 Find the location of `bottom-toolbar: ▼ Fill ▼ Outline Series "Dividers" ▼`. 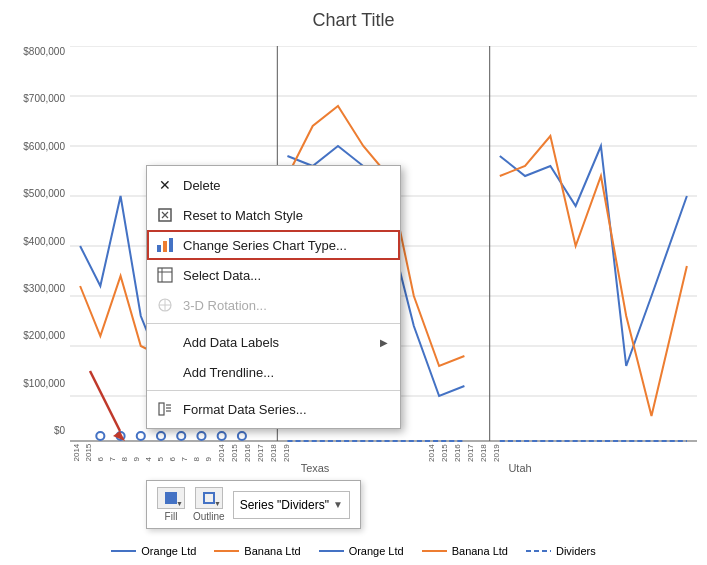

bottom-toolbar: ▼ Fill ▼ Outline Series "Dividers" ▼ is located at coordinates (254, 504).